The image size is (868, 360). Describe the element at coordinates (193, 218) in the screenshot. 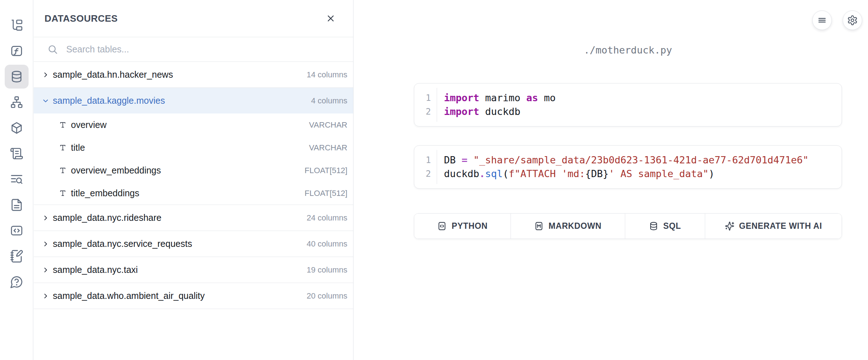

I see `table-row: sample_data.nyc.rideshare24 columns` at that location.